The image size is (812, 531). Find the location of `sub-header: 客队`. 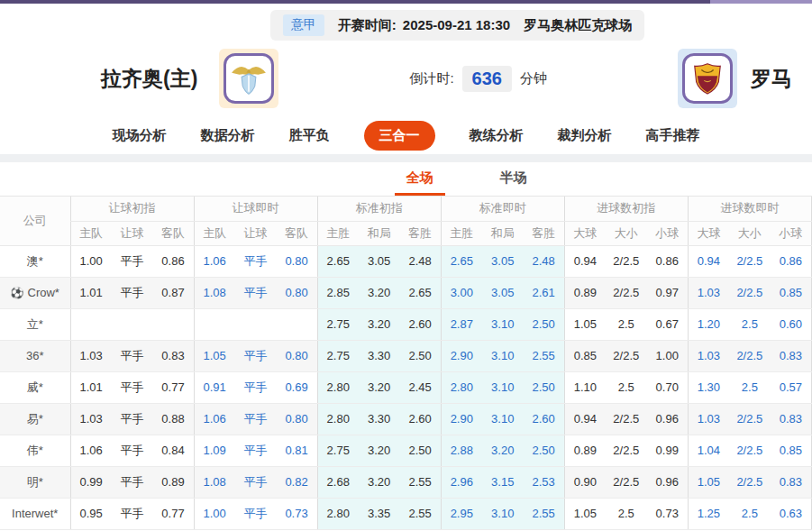

sub-header: 客队 is located at coordinates (297, 233).